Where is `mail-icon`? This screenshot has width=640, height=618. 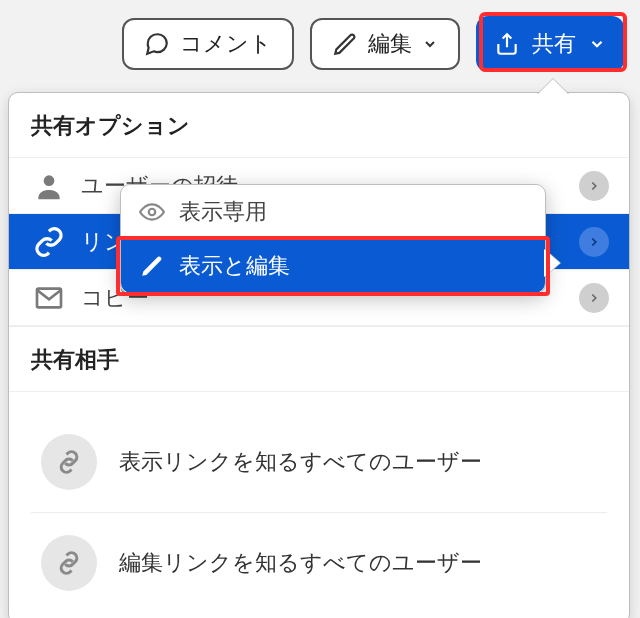
mail-icon is located at coordinates (49, 298).